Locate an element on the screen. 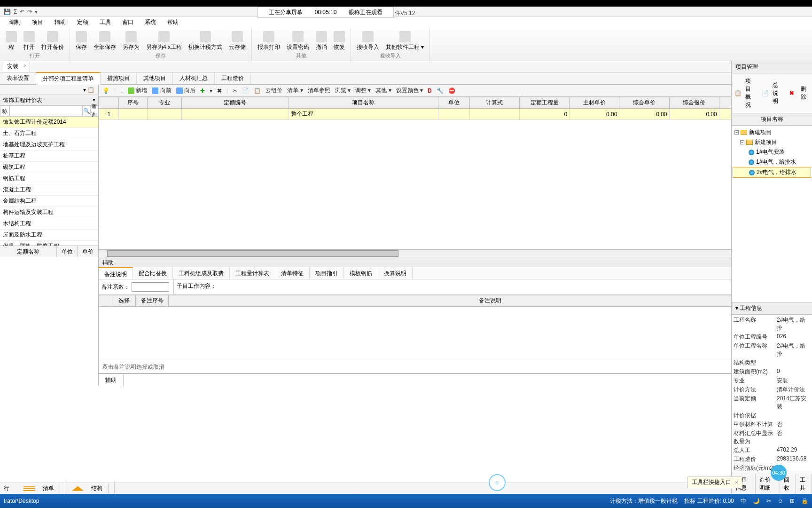 The height and width of the screenshot is (508, 812). tab-subitem-list: 分部分项工程量清单 is located at coordinates (69, 78).